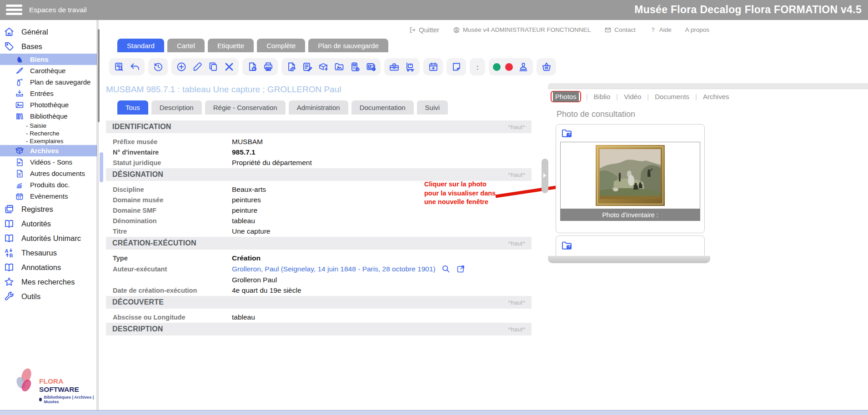 The image size is (868, 415). Describe the element at coordinates (213, 67) in the screenshot. I see `toolbar-copy-button` at that location.